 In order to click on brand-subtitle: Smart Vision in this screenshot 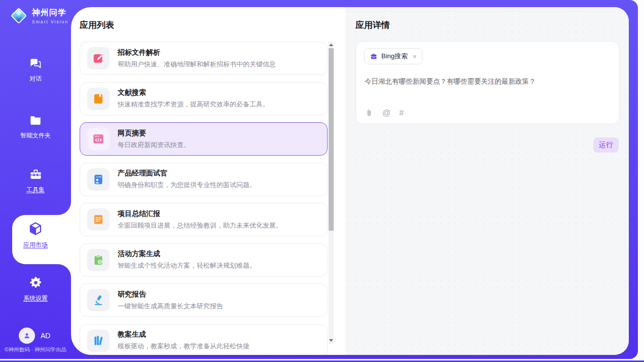, I will do `click(50, 22)`.